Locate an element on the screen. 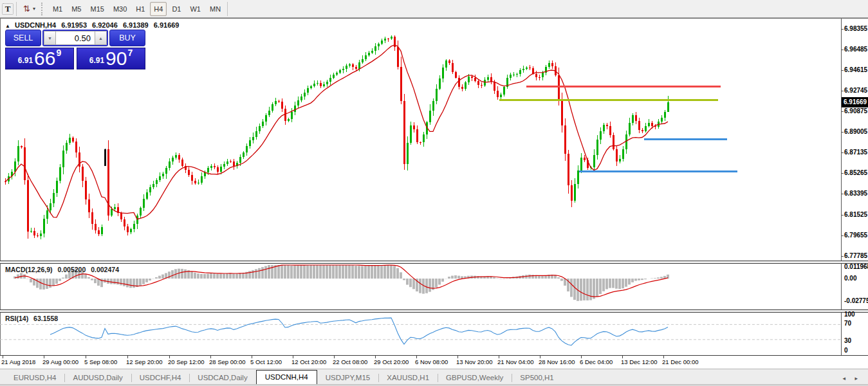  buy-button: BUY is located at coordinates (127, 38).